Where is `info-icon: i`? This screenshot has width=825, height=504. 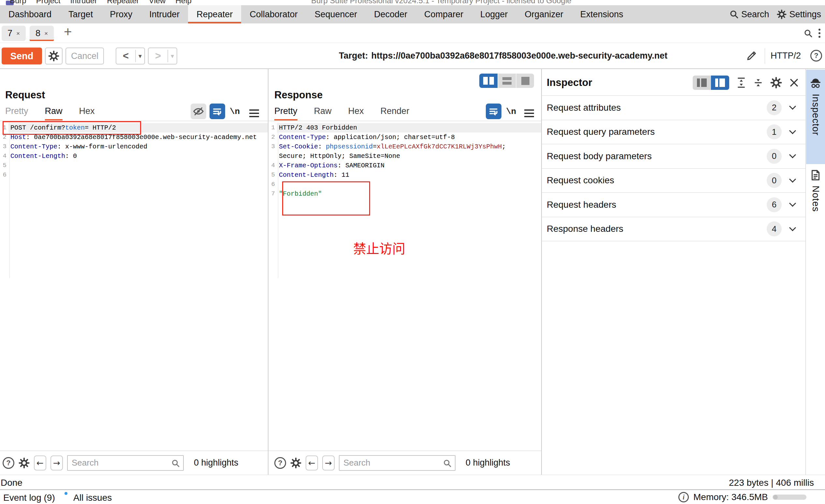
info-icon: i is located at coordinates (684, 497).